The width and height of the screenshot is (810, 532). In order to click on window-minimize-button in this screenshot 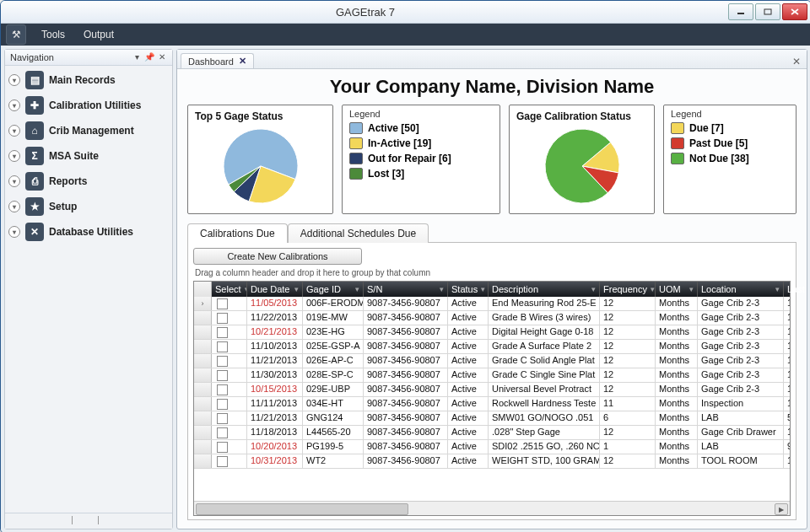, I will do `click(741, 12)`.